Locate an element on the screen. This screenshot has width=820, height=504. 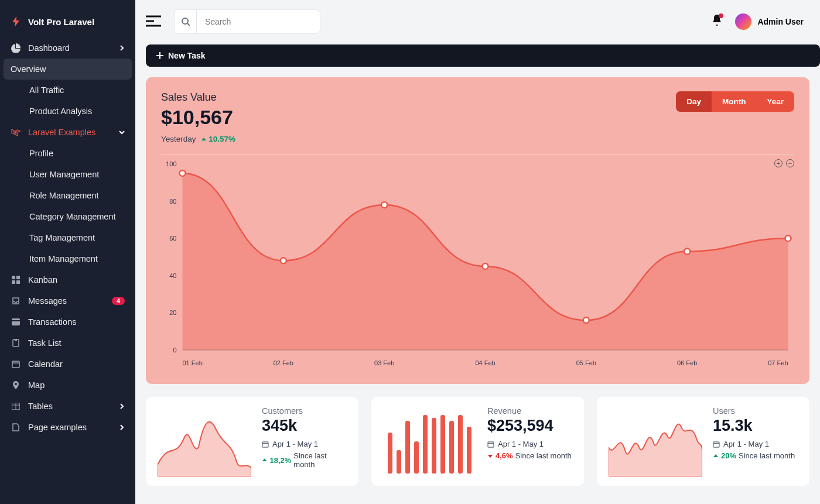
sidebar-item-page-examples: Page examples is located at coordinates (68, 427).